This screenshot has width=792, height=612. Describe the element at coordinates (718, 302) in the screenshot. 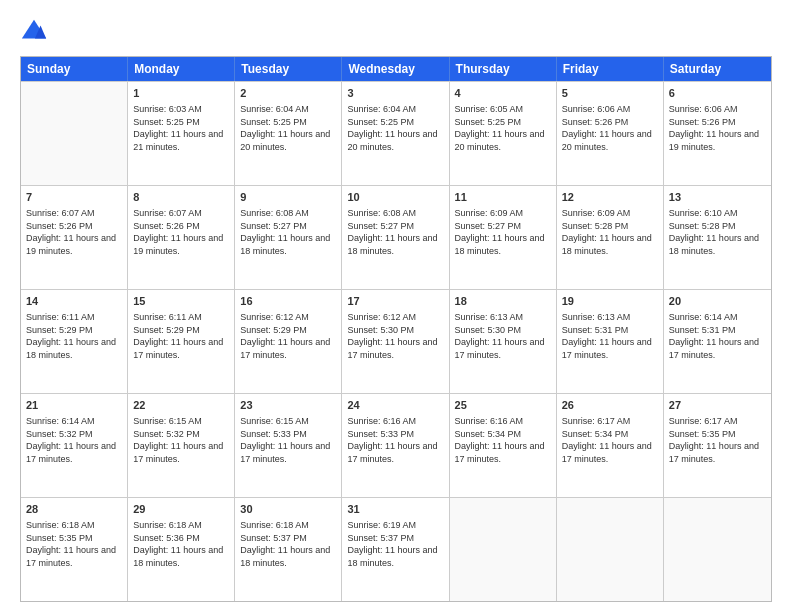

I see `day-number: 20` at that location.